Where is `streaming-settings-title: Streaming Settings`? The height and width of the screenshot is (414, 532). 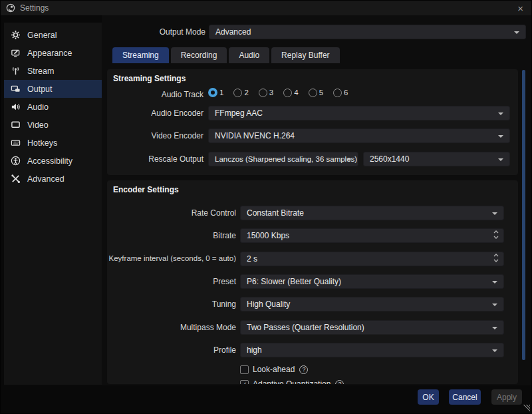
streaming-settings-title: Streaming Settings is located at coordinates (149, 79).